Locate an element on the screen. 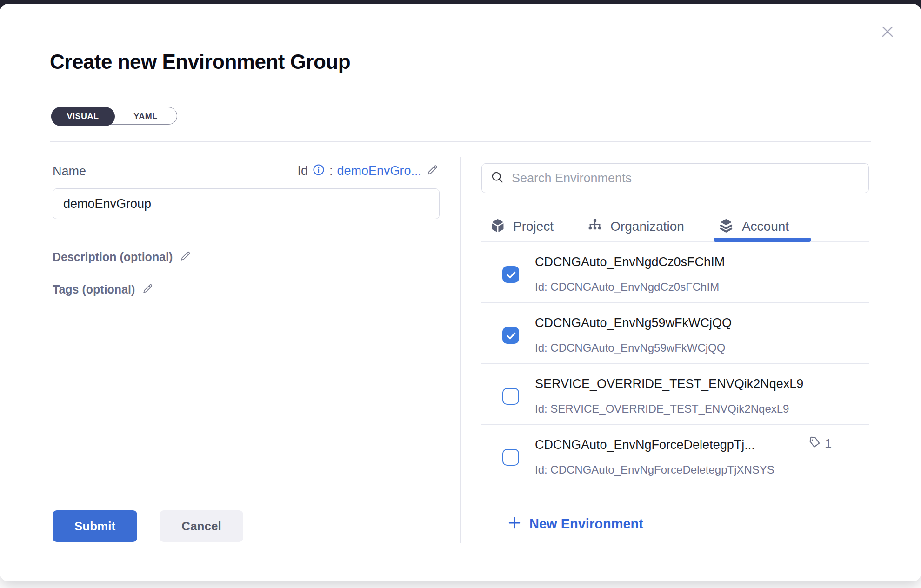 This screenshot has width=921, height=588. tab-project-label: Project is located at coordinates (533, 227).